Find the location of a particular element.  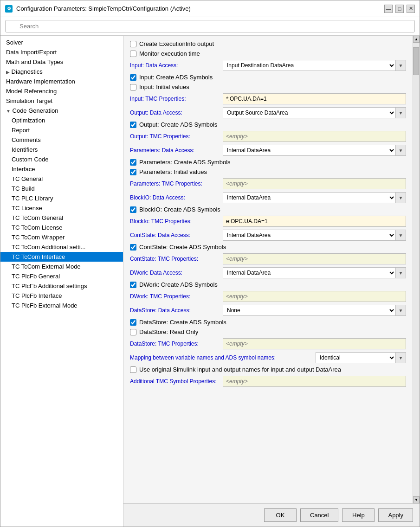

datastore-data-access-arrow-icon: ▼ is located at coordinates (401, 310).